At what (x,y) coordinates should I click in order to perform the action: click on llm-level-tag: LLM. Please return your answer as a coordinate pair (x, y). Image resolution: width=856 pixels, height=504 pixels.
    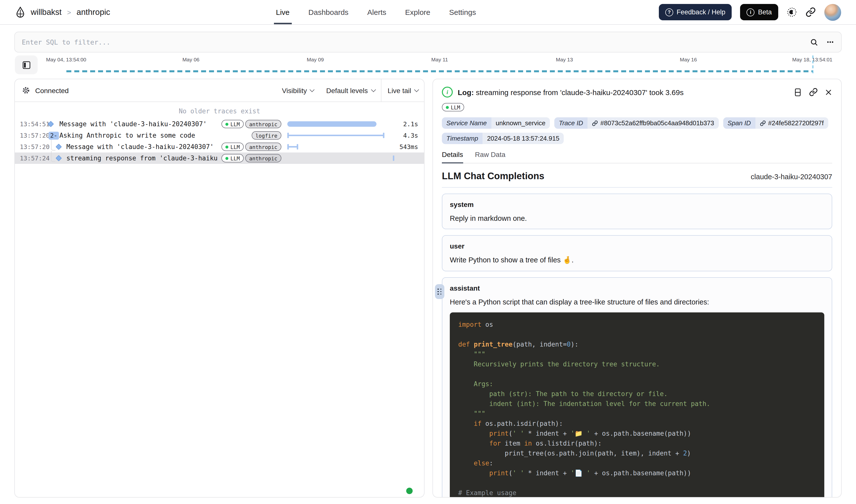
    Looking at the image, I should click on (453, 107).